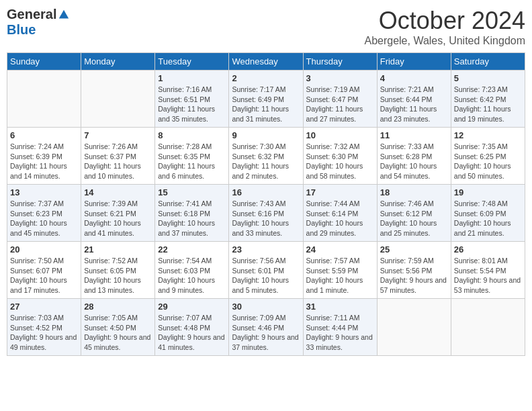 The image size is (532, 411). What do you see at coordinates (192, 250) in the screenshot?
I see `day-number: 22` at bounding box center [192, 250].